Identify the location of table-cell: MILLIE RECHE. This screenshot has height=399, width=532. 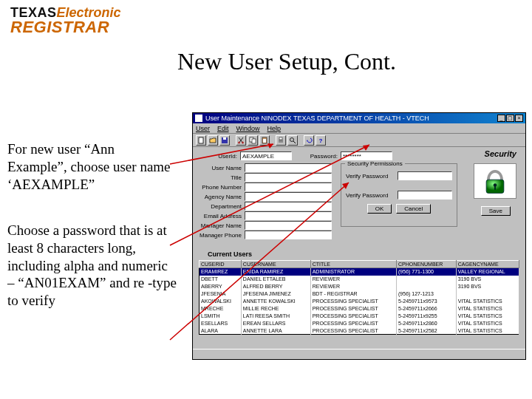
(276, 309).